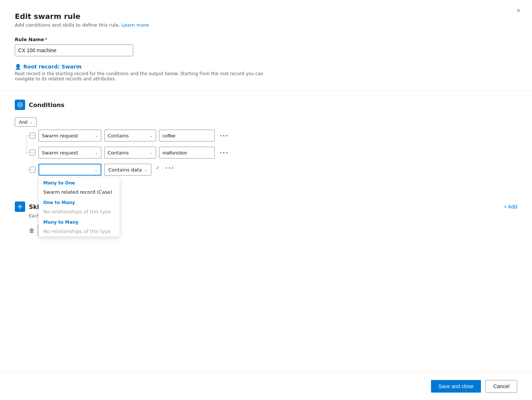 The width and height of the screenshot is (532, 400). Describe the element at coordinates (224, 153) in the screenshot. I see `condition-more-2: ···` at that location.